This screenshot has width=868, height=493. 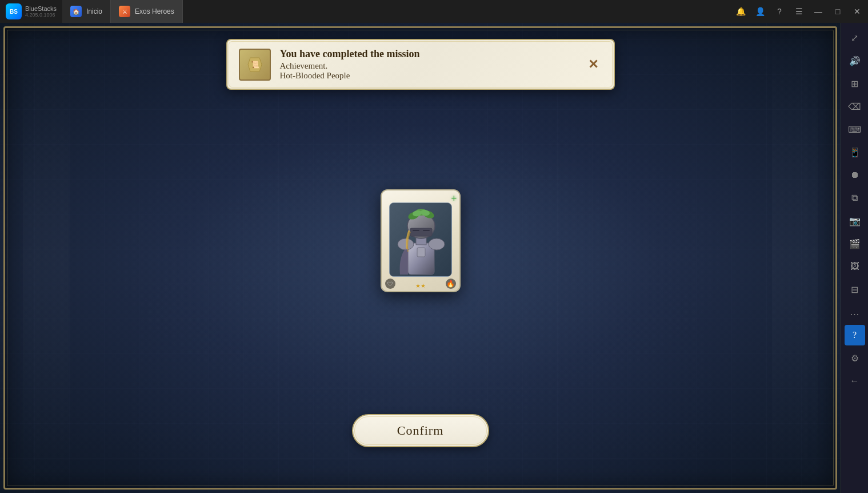 I want to click on minimize-button: —, so click(x=818, y=11).